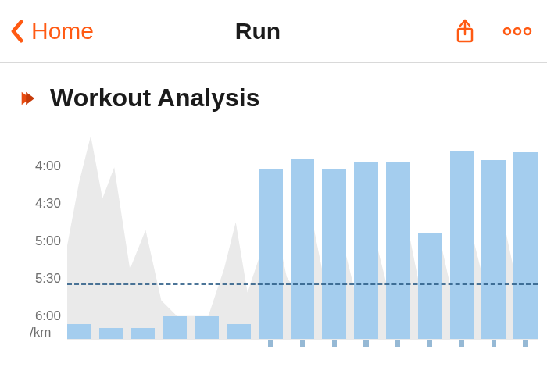  I want to click on y-axis-labels: 4:004:305:005:306:00, so click(43, 237).